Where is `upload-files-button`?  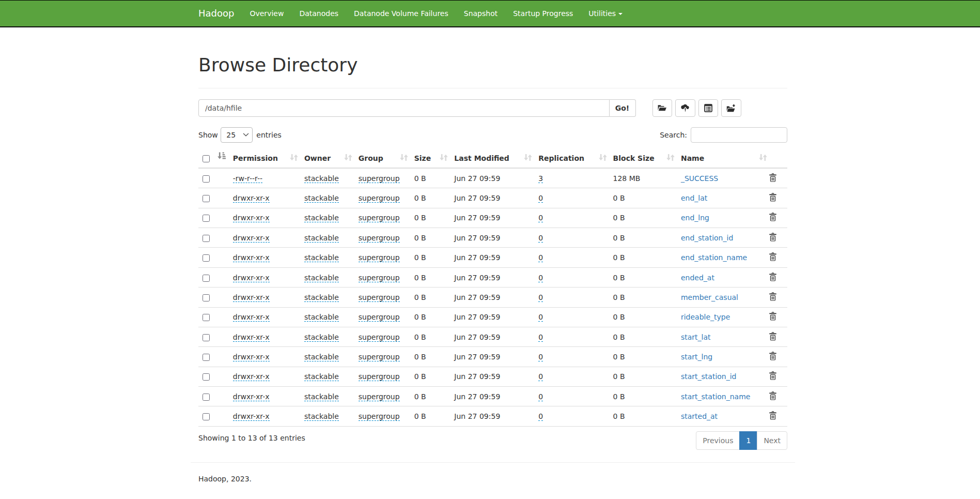 upload-files-button is located at coordinates (685, 108).